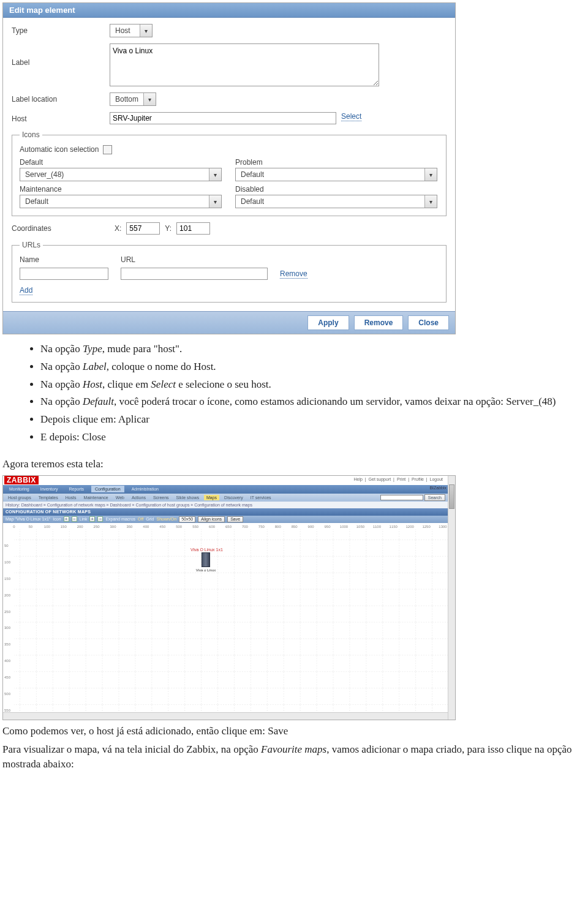  What do you see at coordinates (20, 489) in the screenshot?
I see `nav-monitoring: Monitoring` at bounding box center [20, 489].